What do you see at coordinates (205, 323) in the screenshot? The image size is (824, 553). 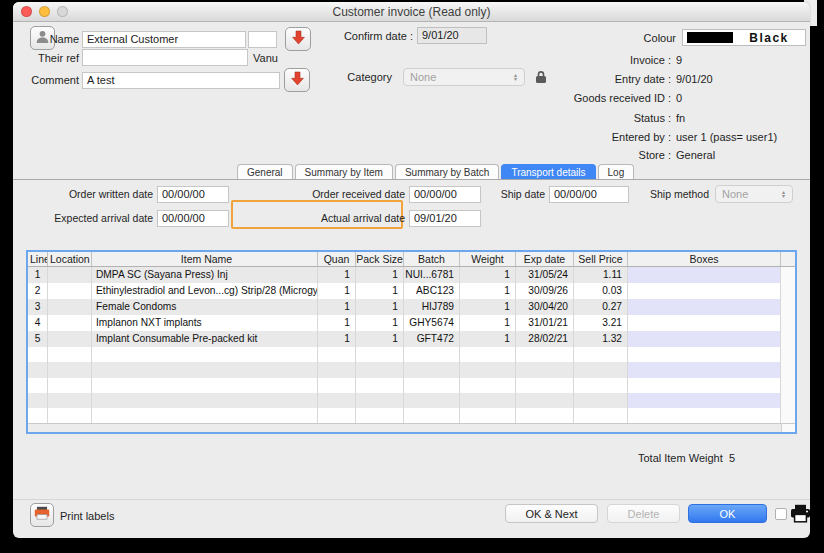 I see `cell-item-name: Implanon NXT implants` at bounding box center [205, 323].